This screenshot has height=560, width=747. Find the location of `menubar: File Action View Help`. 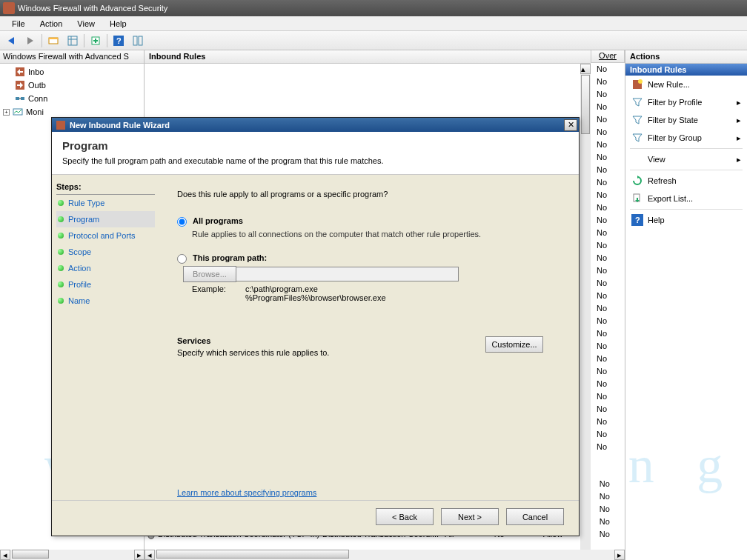

menubar: File Action View Help is located at coordinates (374, 24).